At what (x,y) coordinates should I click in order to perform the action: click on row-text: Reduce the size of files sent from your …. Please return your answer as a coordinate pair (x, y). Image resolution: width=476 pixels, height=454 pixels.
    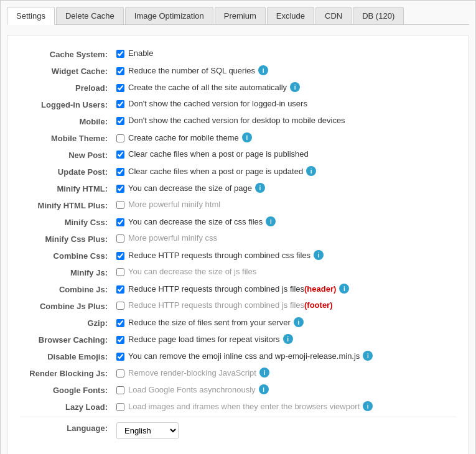
    Looking at the image, I should click on (209, 322).